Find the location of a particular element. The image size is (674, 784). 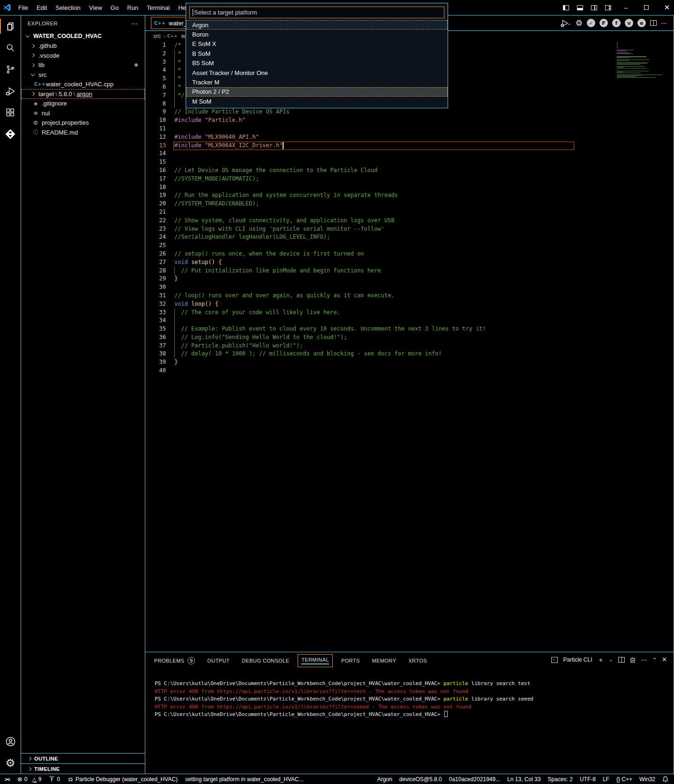

customize-layout-icon is located at coordinates (608, 8).